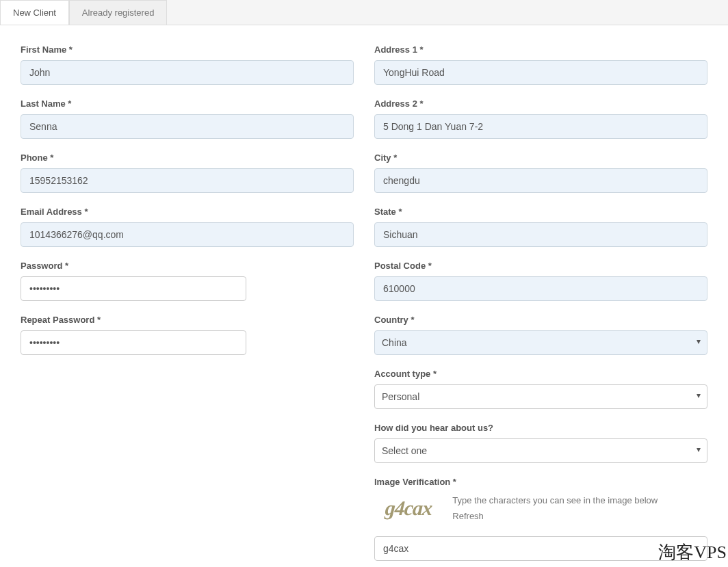 The height and width of the screenshot is (567, 728). I want to click on hear-about-label: How did you hear about us?, so click(541, 428).